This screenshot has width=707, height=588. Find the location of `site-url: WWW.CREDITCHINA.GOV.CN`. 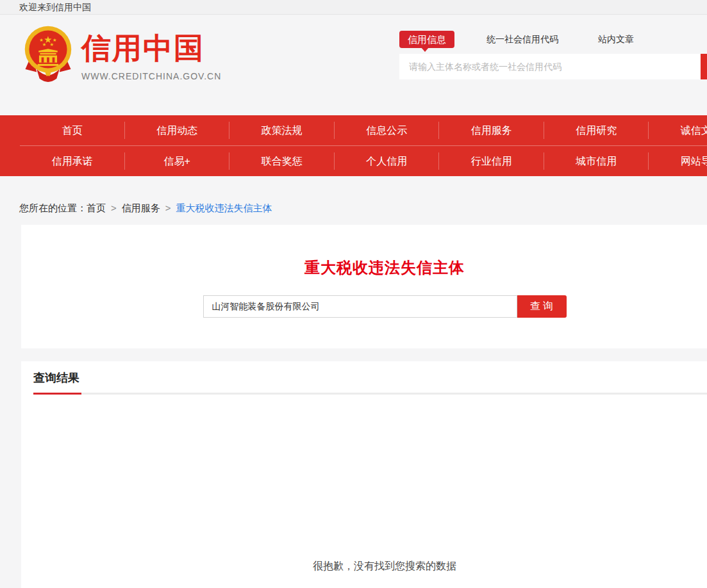

site-url: WWW.CREDITCHINA.GOV.CN is located at coordinates (151, 76).